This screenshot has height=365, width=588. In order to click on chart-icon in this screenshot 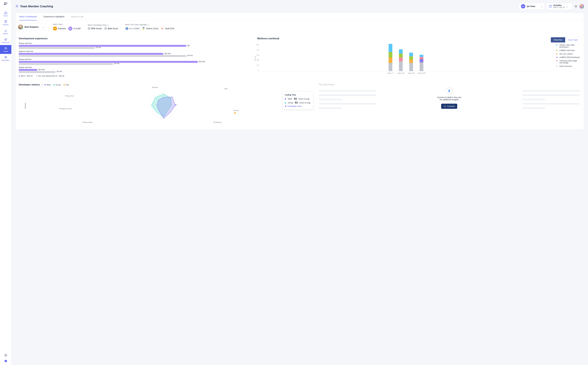, I will do `click(6, 30)`.